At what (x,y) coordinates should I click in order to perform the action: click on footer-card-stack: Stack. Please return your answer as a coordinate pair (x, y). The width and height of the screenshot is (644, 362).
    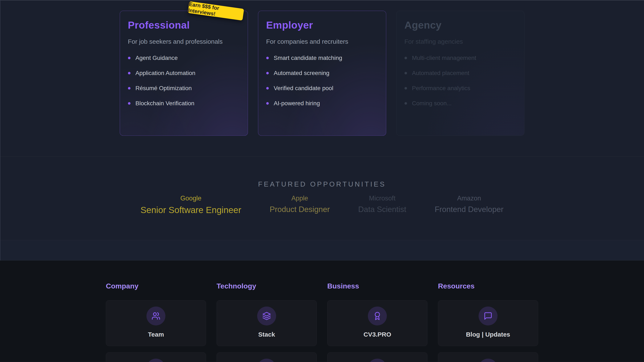
    Looking at the image, I should click on (266, 323).